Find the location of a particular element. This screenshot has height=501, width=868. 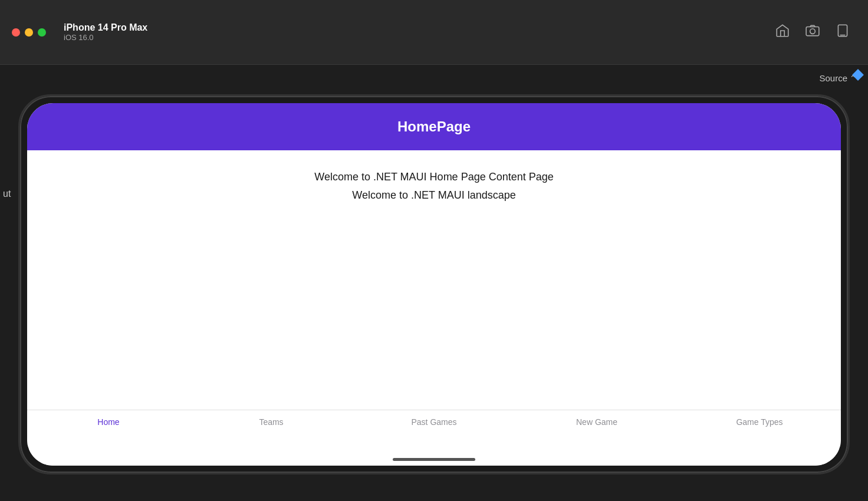

source-label: Source ⌃ is located at coordinates (837, 78).